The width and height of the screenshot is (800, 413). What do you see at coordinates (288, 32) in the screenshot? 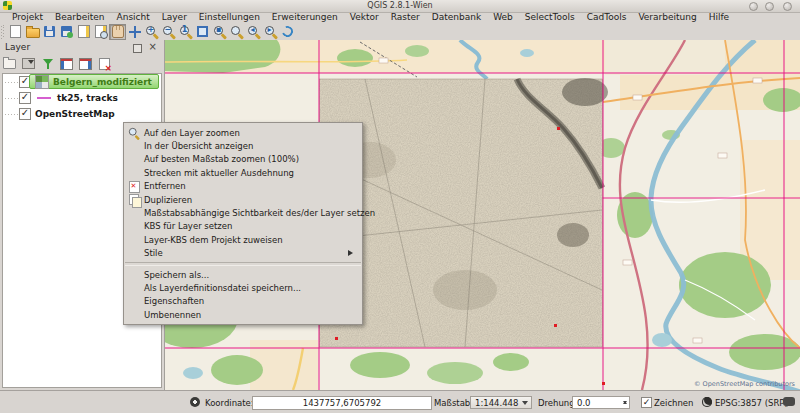
I see `refresh-map-button` at bounding box center [288, 32].